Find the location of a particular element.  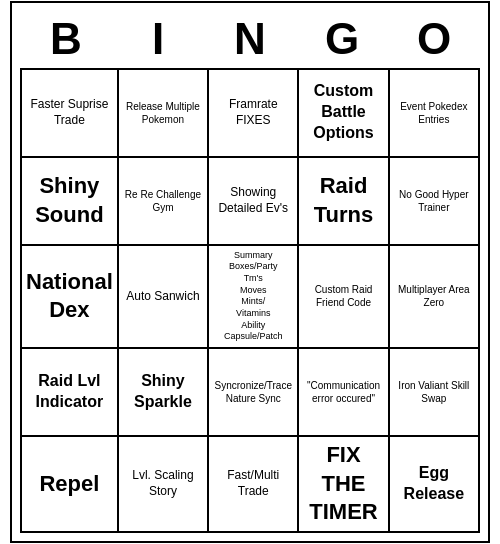

bingo-cell-7: Showing Detailed Ev's is located at coordinates (254, 202).